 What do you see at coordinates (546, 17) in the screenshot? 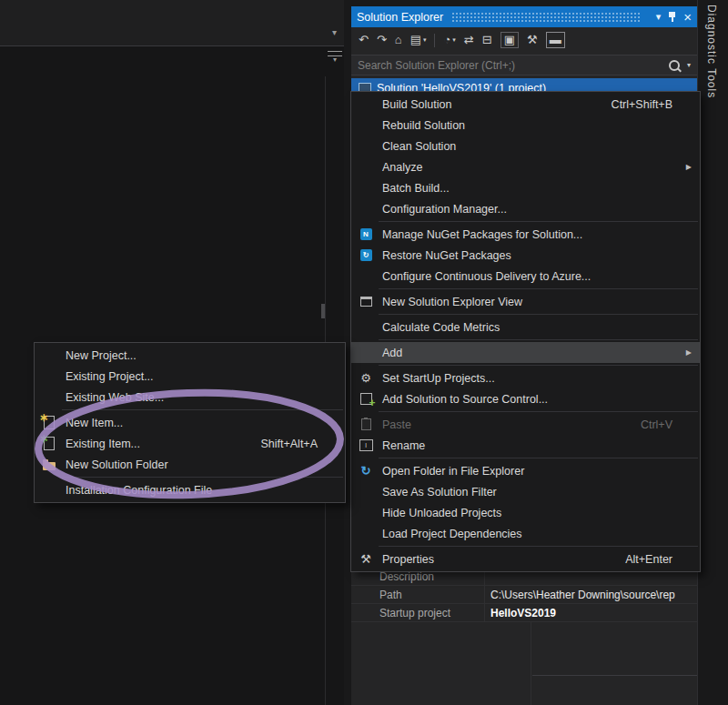
I see `drag-handle-dots` at bounding box center [546, 17].